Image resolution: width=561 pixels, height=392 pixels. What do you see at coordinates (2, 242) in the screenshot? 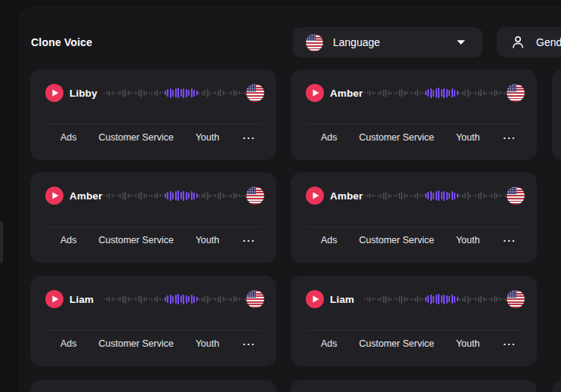
I see `scrollbar-thumb` at bounding box center [2, 242].